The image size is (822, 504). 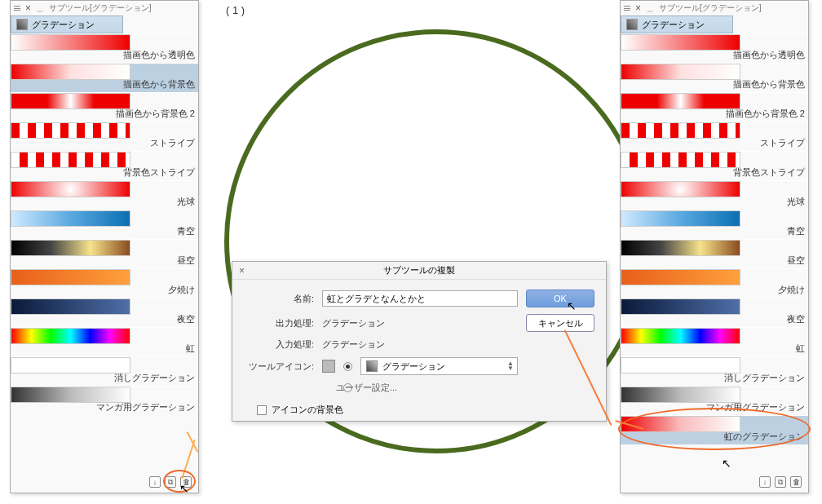 What do you see at coordinates (560, 298) in the screenshot?
I see `ok-button: OK` at bounding box center [560, 298].